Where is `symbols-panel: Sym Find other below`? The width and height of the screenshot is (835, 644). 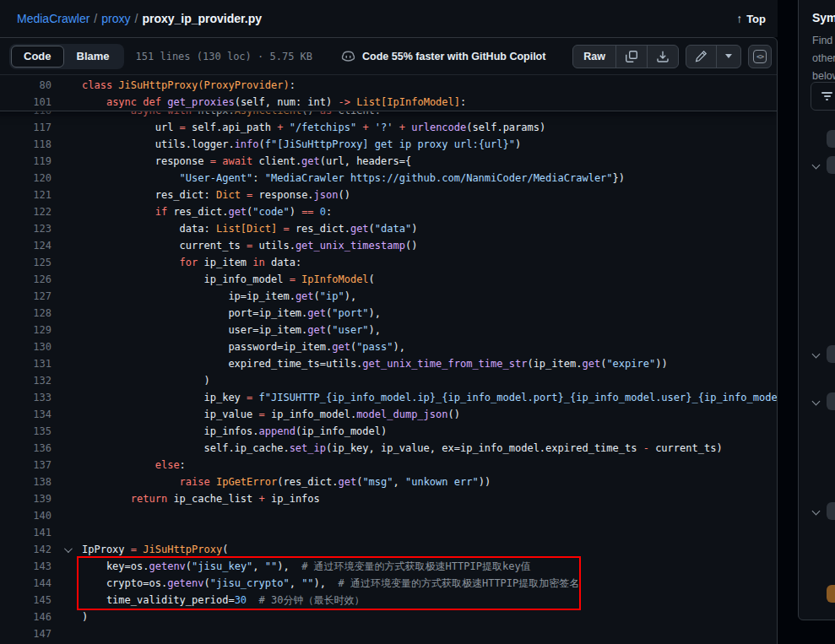
symbols-panel: Sym Find other below is located at coordinates (816, 311).